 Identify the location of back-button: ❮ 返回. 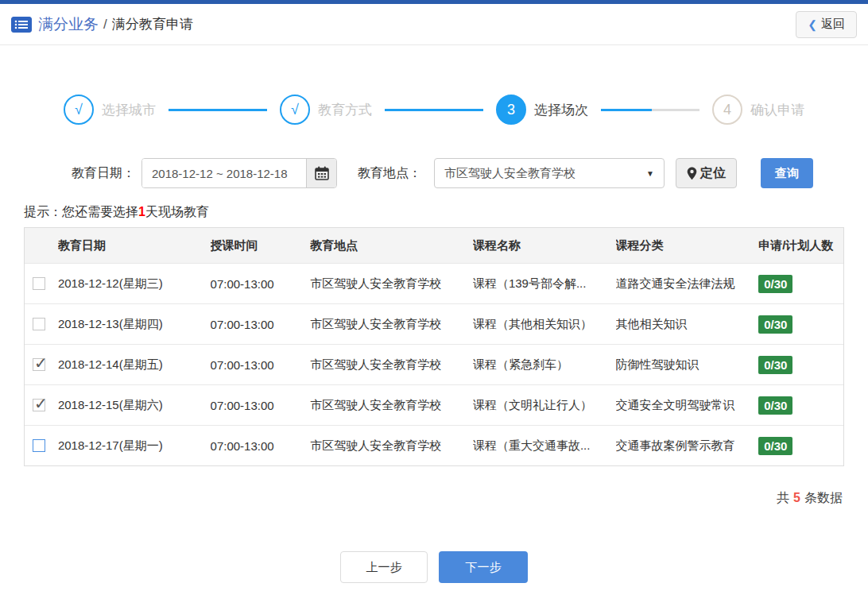
(827, 25).